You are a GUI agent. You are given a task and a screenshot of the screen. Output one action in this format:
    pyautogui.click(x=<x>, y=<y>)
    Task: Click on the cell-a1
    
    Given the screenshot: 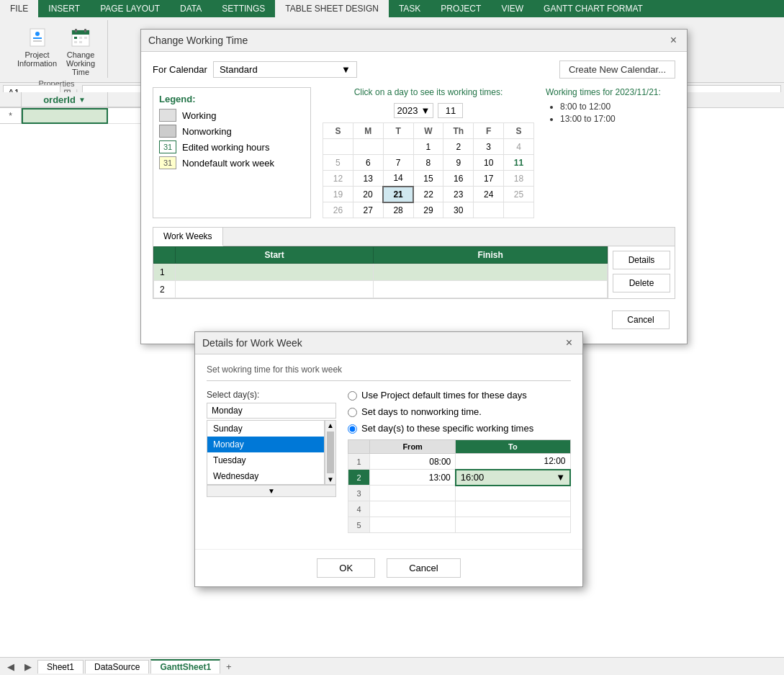 What is the action you would take?
    pyautogui.click(x=65, y=116)
    